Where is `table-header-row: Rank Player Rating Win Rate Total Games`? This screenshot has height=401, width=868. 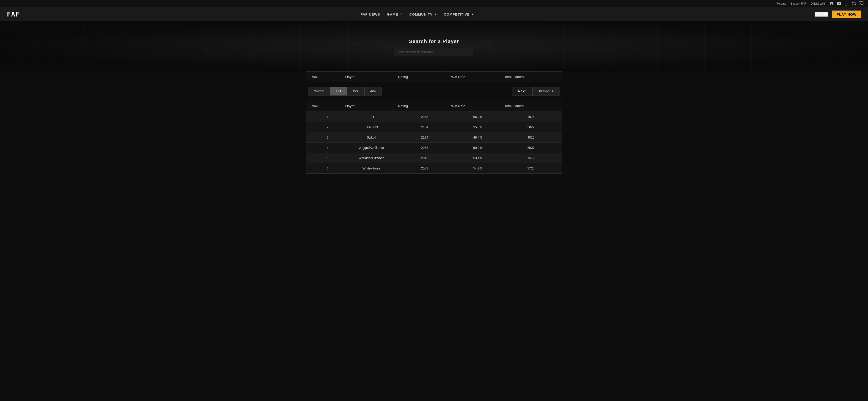 table-header-row: Rank Player Rating Win Rate Total Games is located at coordinates (434, 106).